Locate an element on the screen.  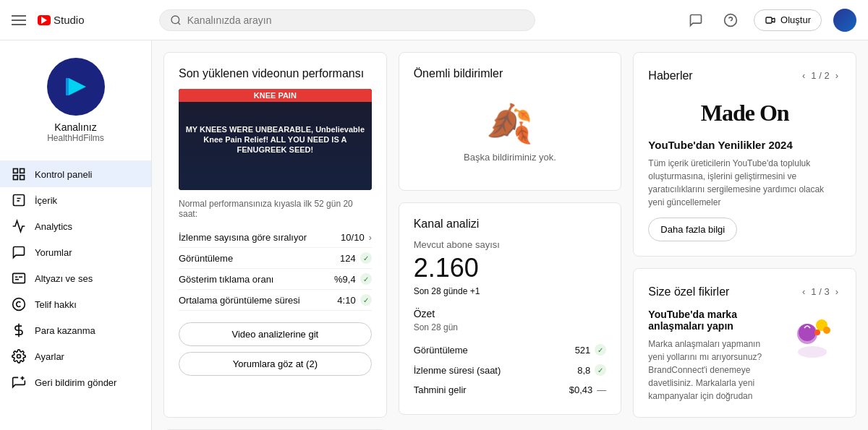
sidebar-label-copyright: Telif hakkı is located at coordinates (56, 305).